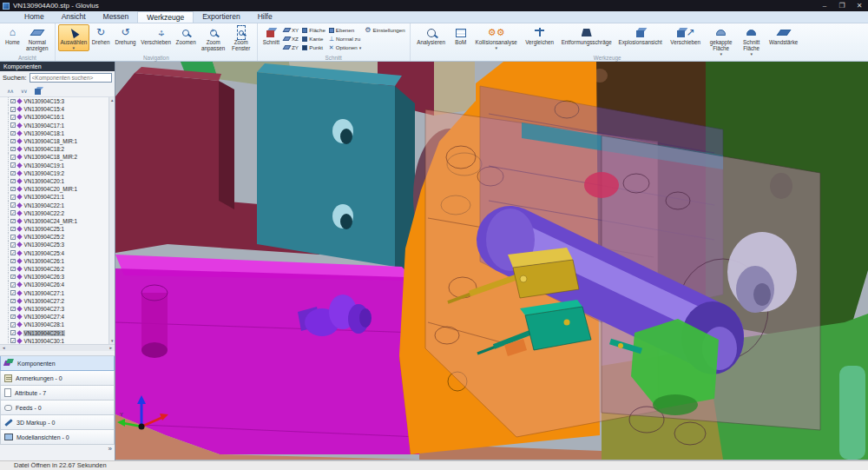 Image resolution: width=868 pixels, height=470 pixels. Describe the element at coordinates (61, 125) in the screenshot. I see `tree-item: VN130904C17:1` at that location.